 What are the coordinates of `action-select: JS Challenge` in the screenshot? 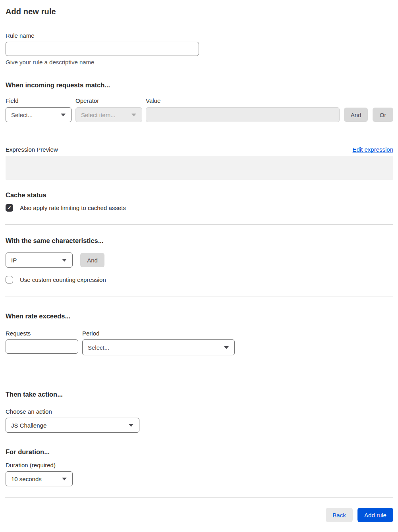 It's located at (72, 425).